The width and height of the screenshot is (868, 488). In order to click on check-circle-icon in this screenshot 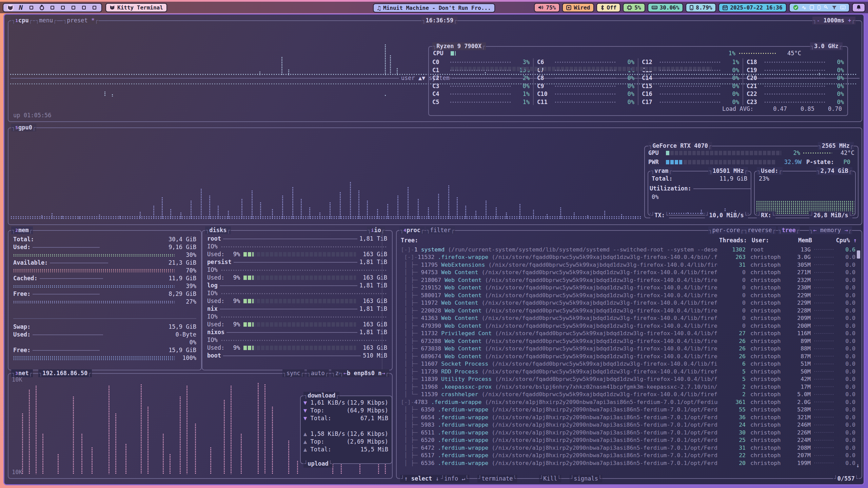, I will do `click(796, 7)`.